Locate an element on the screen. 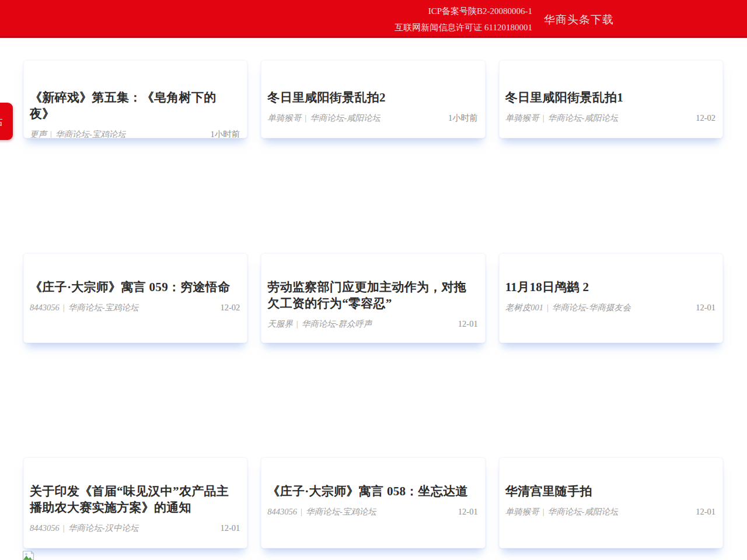 This screenshot has height=560, width=747. card-title: 关于印发《首届“味见汉中”农产品主播助农大赛实施方案》的通知 is located at coordinates (135, 499).